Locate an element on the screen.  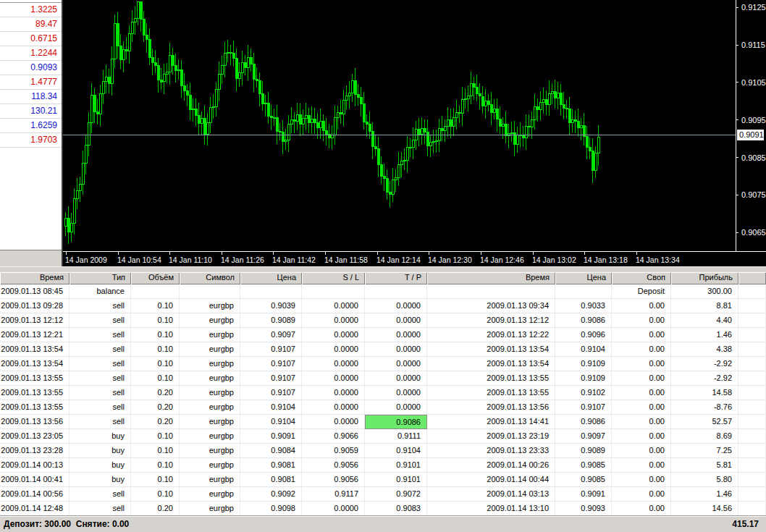
table-cell: 0.9066 is located at coordinates (333, 436).